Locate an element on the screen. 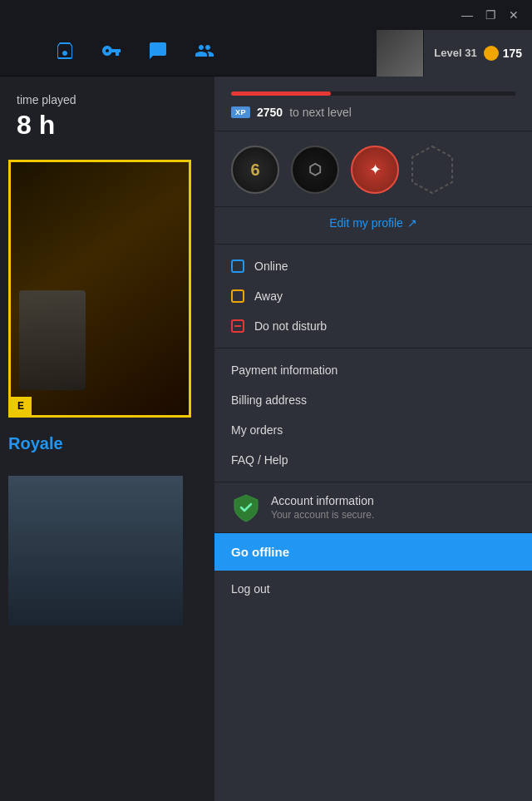 This screenshot has height=801, width=532. avatar is located at coordinates (400, 53).